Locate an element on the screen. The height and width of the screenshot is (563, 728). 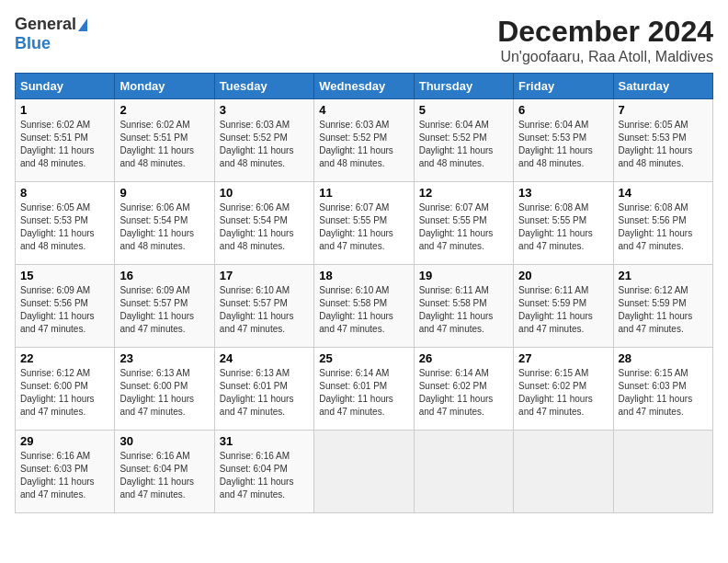
day-number: 8 is located at coordinates (64, 193).